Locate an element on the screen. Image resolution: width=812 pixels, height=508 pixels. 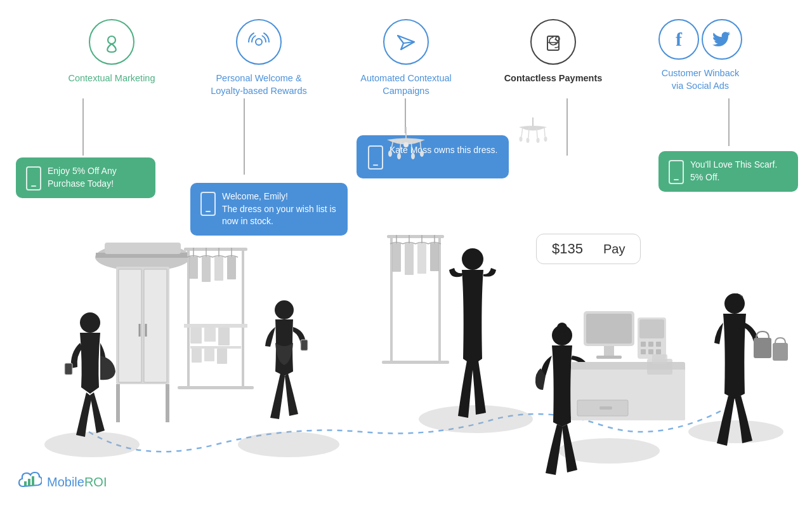
bubble-welcome: Welcome, Emily!The dress on your wish li… is located at coordinates (269, 210).